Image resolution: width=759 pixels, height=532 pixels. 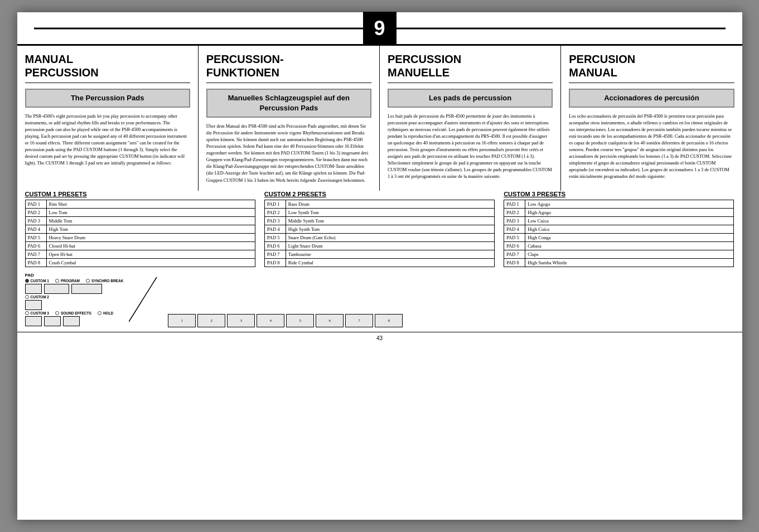 What do you see at coordinates (330, 321) in the screenshot?
I see `pad-button-6: 6` at bounding box center [330, 321].